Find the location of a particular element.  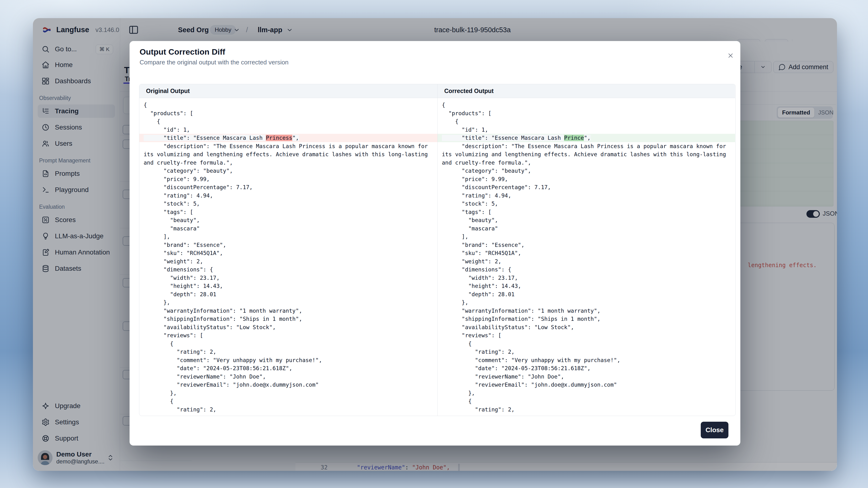

modal-subtitle: Compare the original output with the cor… is located at coordinates (214, 62).